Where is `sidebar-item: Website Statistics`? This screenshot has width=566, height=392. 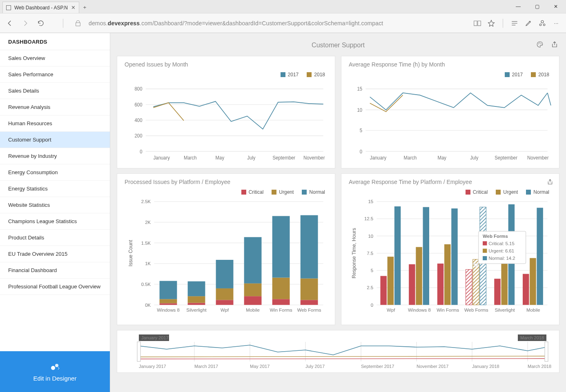 sidebar-item: Website Statistics is located at coordinates (55, 205).